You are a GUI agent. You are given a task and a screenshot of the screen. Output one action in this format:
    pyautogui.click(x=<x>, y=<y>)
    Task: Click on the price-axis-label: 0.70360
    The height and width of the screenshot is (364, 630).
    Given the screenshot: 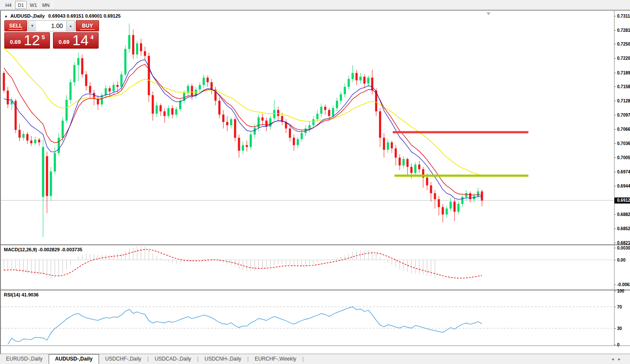 What is the action you would take?
    pyautogui.click(x=624, y=144)
    